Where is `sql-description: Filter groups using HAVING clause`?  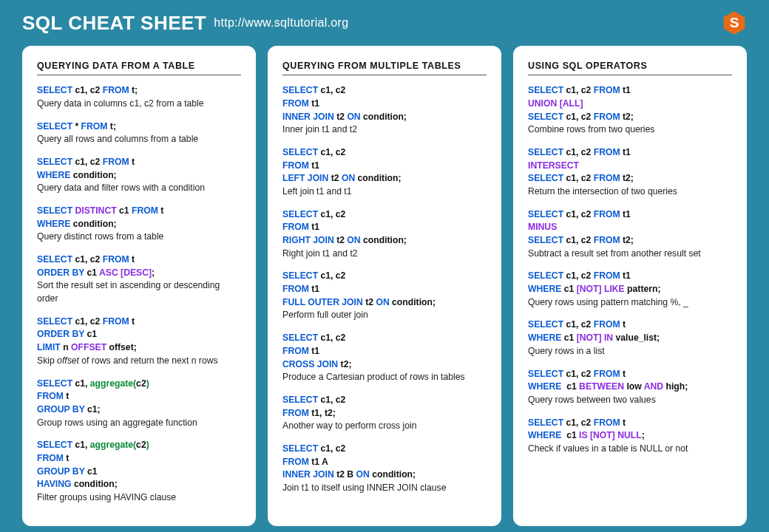
sql-description: Filter groups using HAVING clause is located at coordinates (139, 498).